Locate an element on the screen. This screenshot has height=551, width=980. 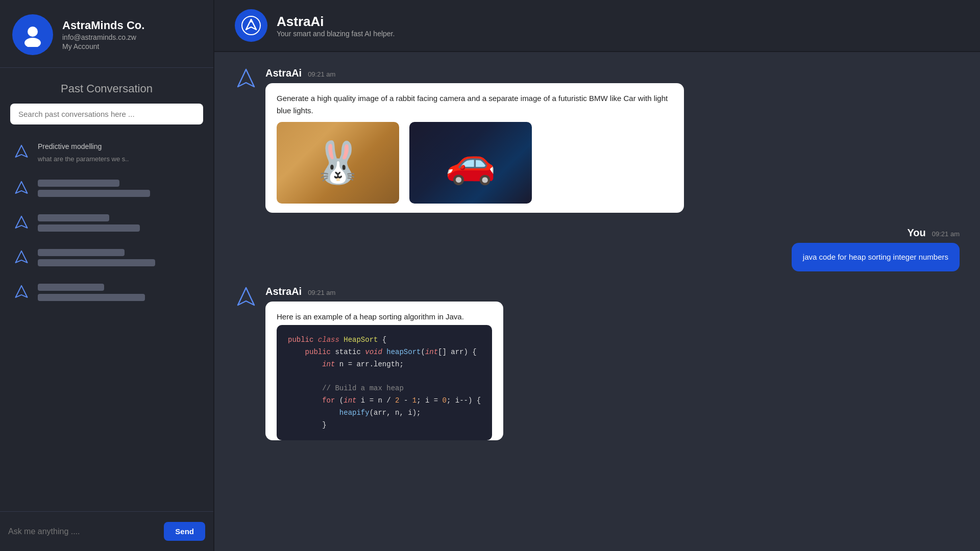
msg-bubble: Here is an example of a heap sorting alg… is located at coordinates (384, 371).